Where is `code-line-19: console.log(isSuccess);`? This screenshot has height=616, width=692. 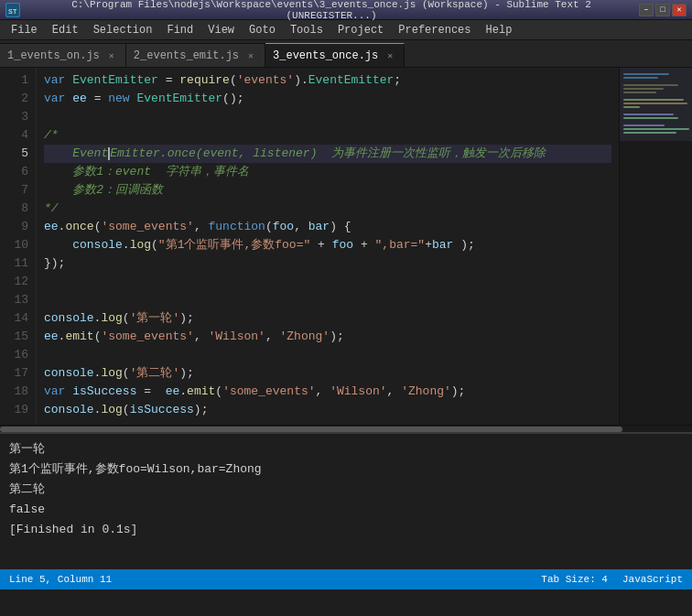 code-line-19: console.log(isSuccess); is located at coordinates (328, 410).